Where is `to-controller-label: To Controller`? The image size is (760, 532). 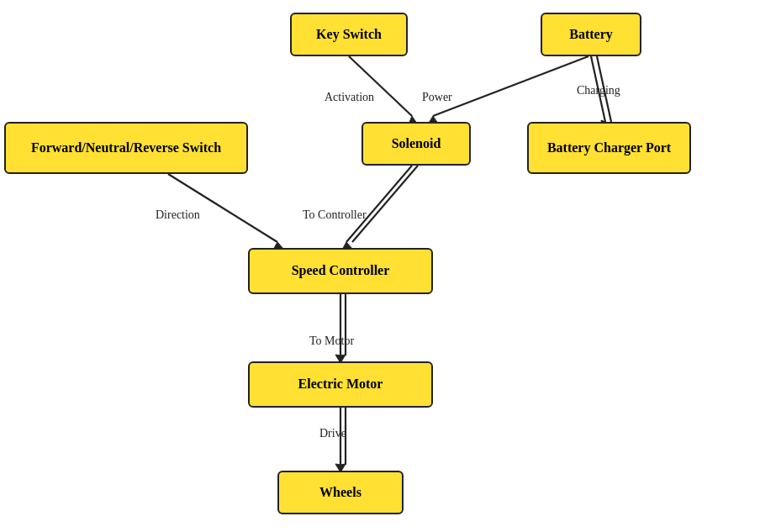 to-controller-label: To Controller is located at coordinates (335, 215).